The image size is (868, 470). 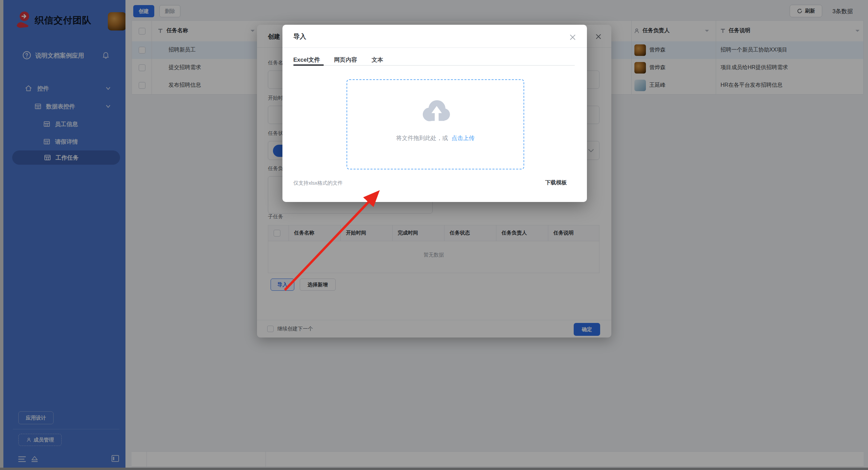 What do you see at coordinates (346, 60) in the screenshot?
I see `tab-web-content: 网页内容` at bounding box center [346, 60].